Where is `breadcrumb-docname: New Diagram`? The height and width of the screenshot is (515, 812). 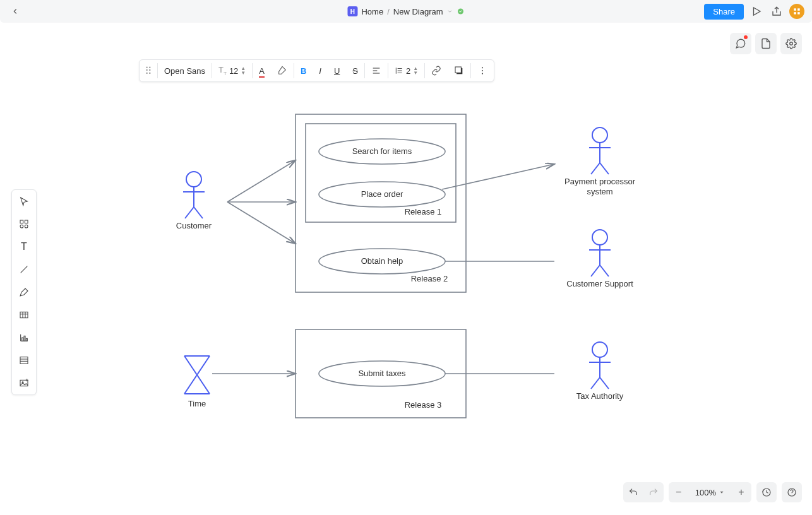
breadcrumb-docname: New Diagram is located at coordinates (418, 11).